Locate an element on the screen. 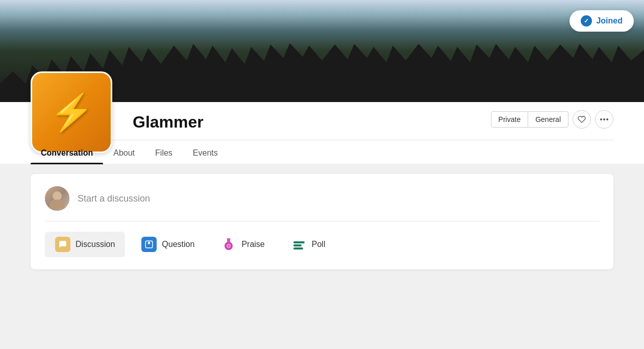 The width and height of the screenshot is (644, 349). tab-files: Files is located at coordinates (164, 153).